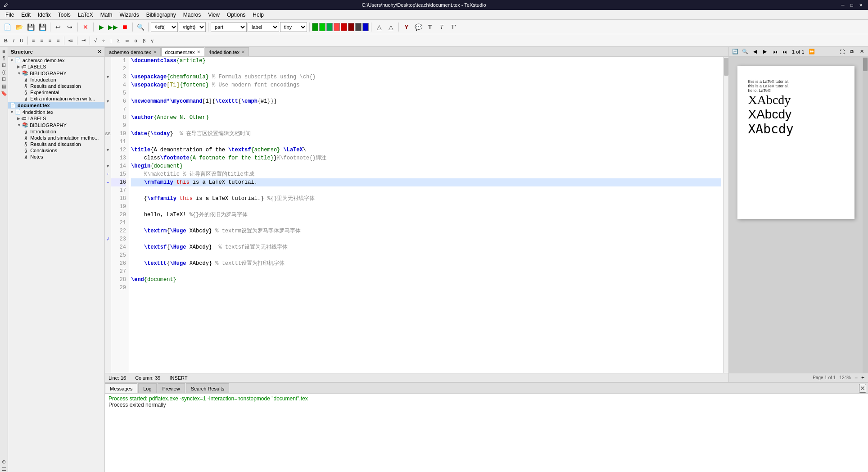 The width and height of the screenshot is (868, 472). I want to click on color-dark, so click(358, 27).